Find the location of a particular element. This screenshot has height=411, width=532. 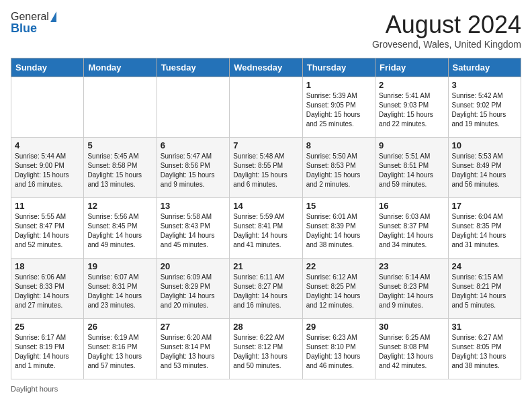

calendar-cell: 30Sunrise: 6:25 AM Sunset: 8:08 PM Dayli… is located at coordinates (412, 349).